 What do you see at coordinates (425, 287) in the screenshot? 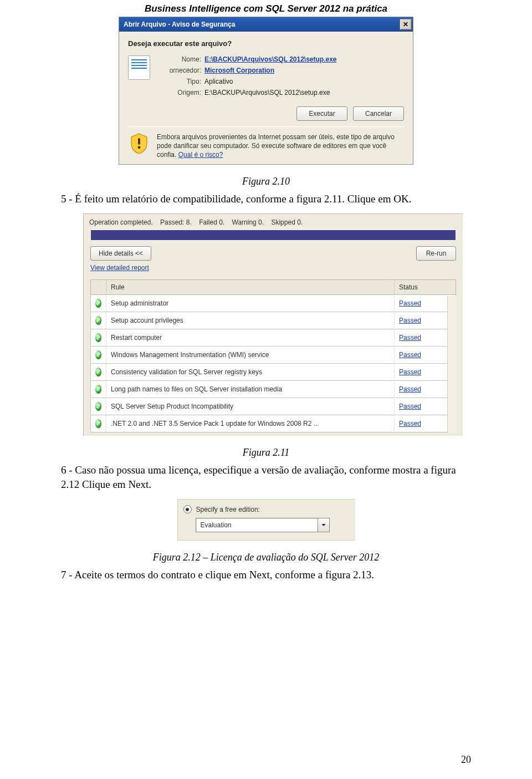
I see `col-status: Status` at bounding box center [425, 287].